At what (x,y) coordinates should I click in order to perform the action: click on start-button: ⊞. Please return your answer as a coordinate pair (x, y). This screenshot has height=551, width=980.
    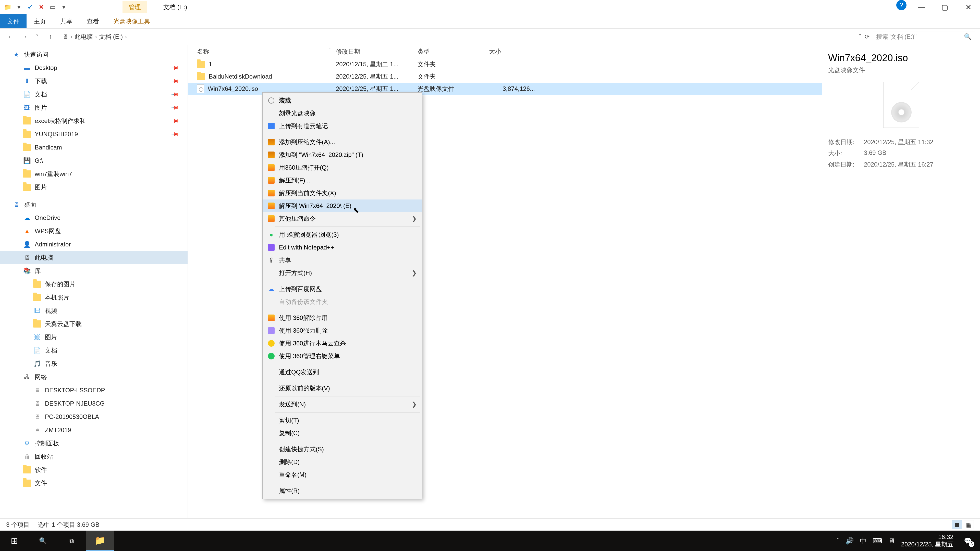
    Looking at the image, I should click on (14, 541).